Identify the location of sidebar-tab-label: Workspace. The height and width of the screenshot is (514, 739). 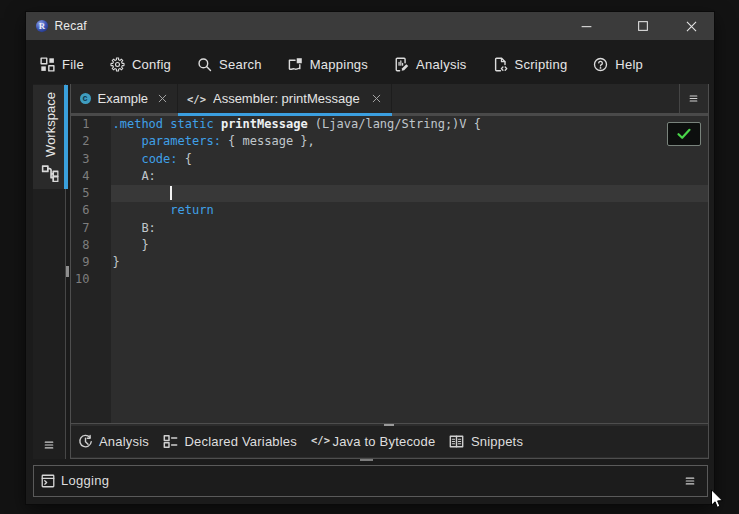
(50, 124).